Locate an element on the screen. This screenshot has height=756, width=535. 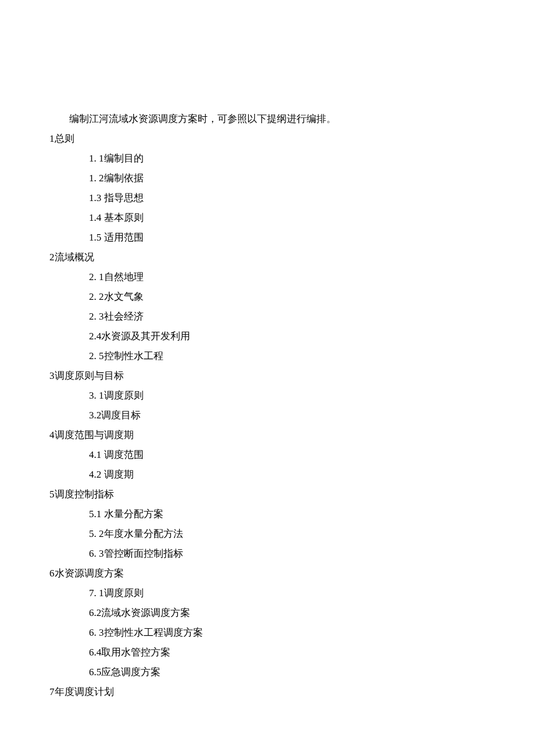
section-item: 6.5应急调度方案 is located at coordinates (268, 672).